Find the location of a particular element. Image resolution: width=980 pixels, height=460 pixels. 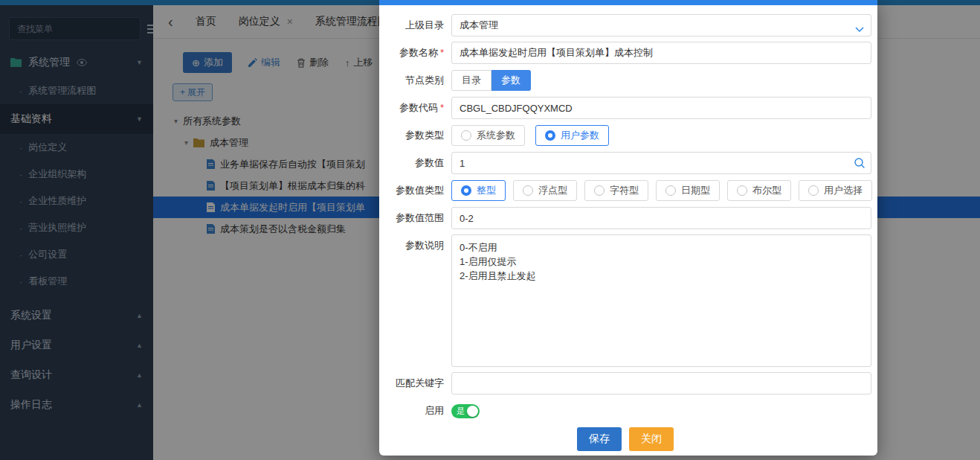

param-name-input is located at coordinates (662, 53).